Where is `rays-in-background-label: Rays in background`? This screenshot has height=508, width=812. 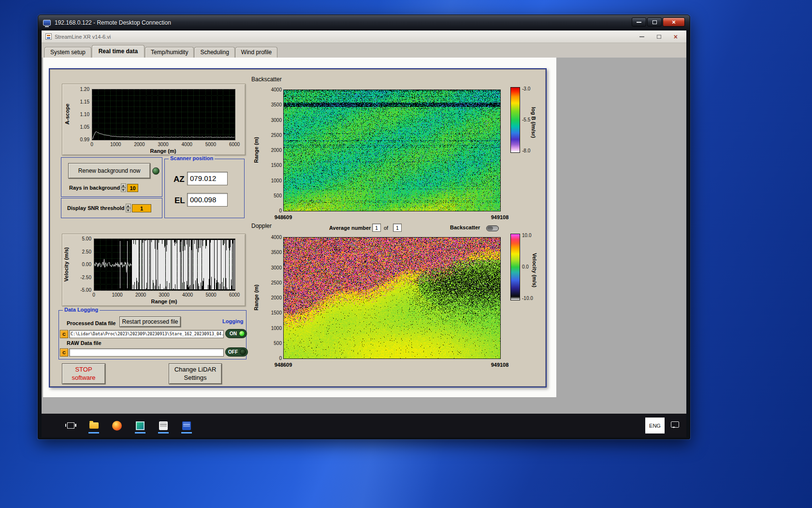
rays-in-background-label: Rays in background is located at coordinates (95, 188).